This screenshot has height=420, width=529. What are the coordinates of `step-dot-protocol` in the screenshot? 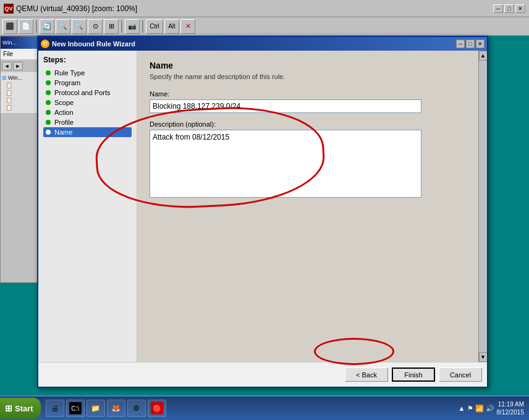 It's located at (48, 93).